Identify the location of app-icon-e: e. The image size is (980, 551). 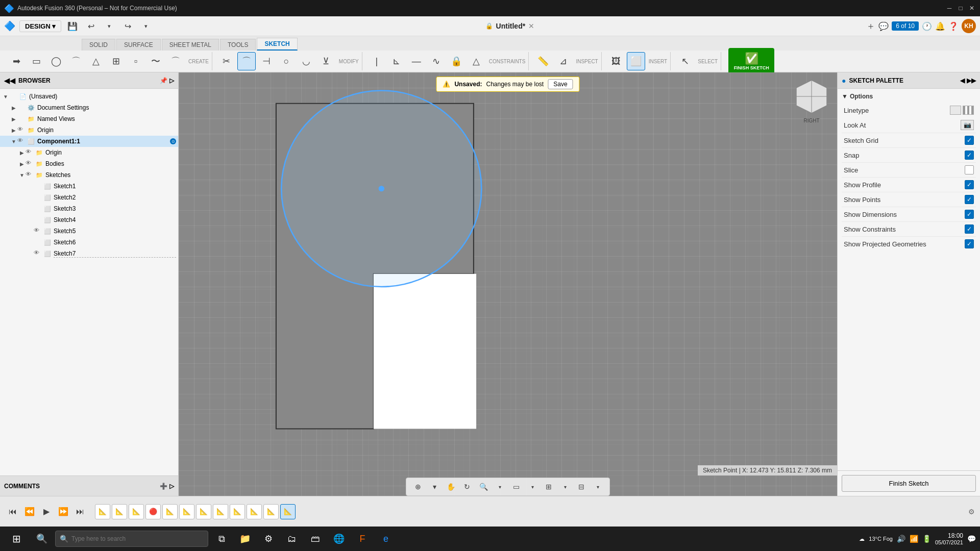
(386, 539).